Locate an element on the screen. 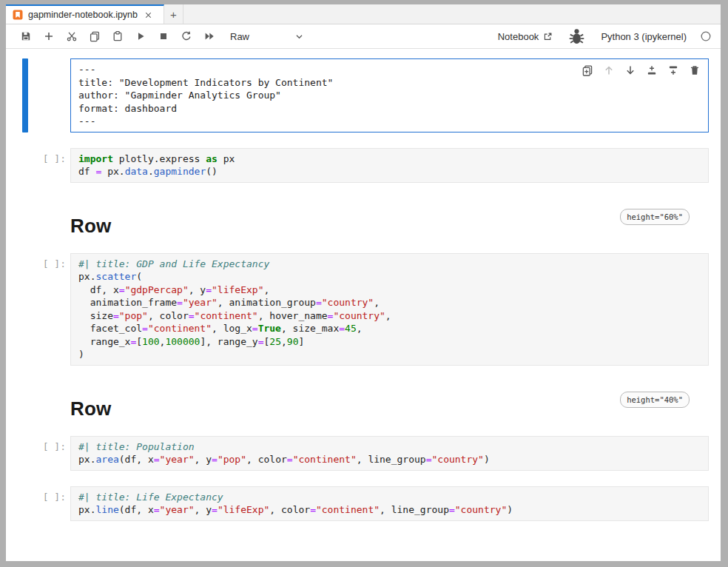  delete-cell-icon is located at coordinates (695, 70).